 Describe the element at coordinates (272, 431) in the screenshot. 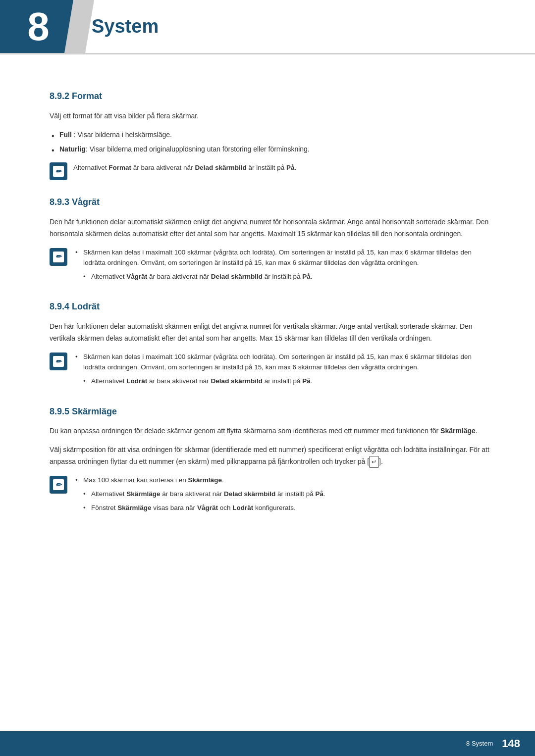

I see `intro-895-1: Du kan anpassa ordningen för delade skär…` at that location.